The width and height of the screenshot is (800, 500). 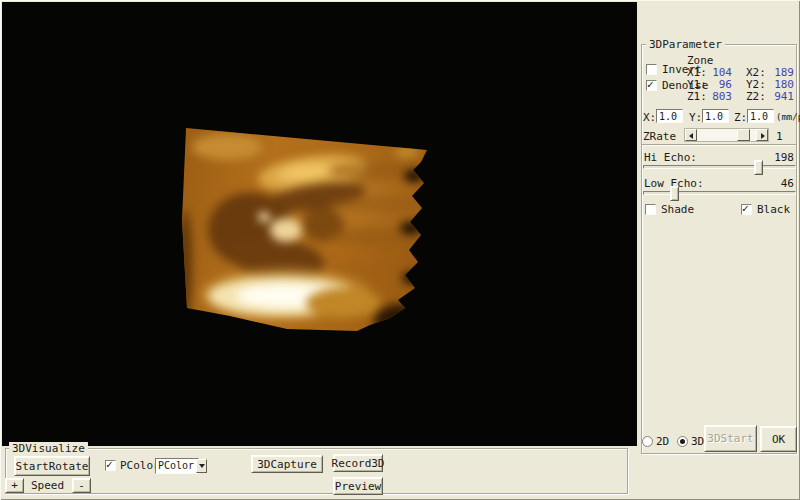 I want to click on group-title: 3DParameter, so click(x=686, y=44).